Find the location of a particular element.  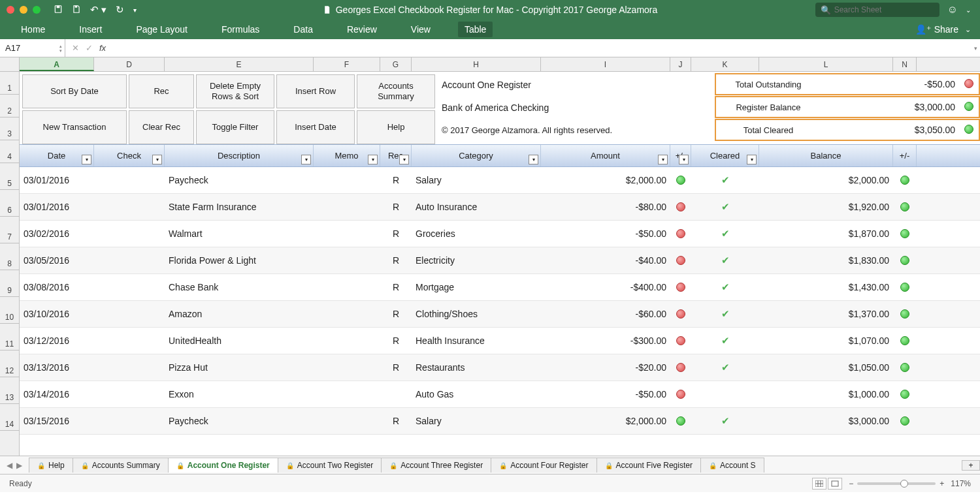

qat-more-icon: ▾ is located at coordinates (135, 10).